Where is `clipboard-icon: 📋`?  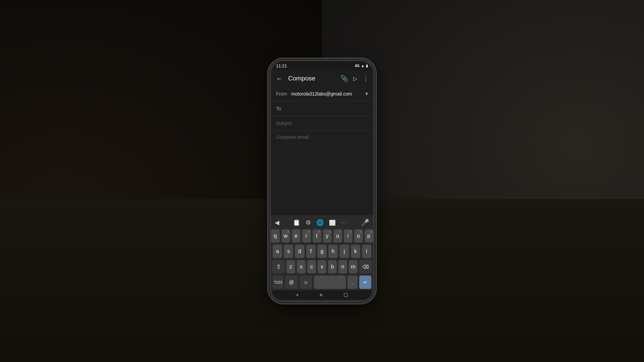 clipboard-icon: 📋 is located at coordinates (297, 223).